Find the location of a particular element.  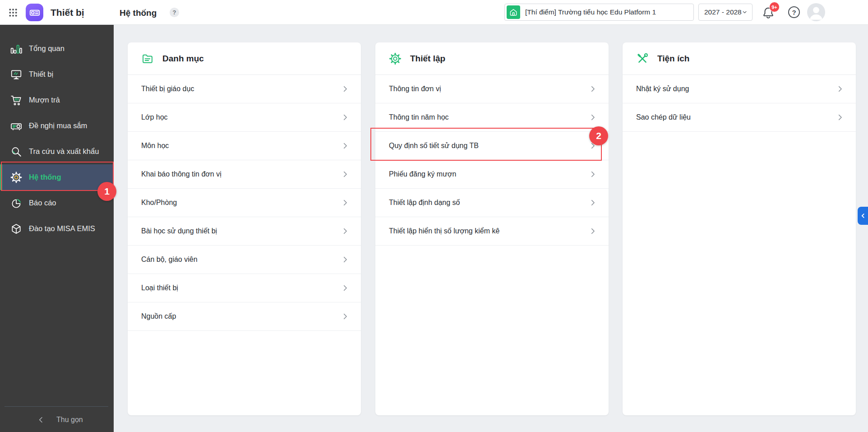

row-label: Bài học sử dụng thiết bị is located at coordinates (179, 231).